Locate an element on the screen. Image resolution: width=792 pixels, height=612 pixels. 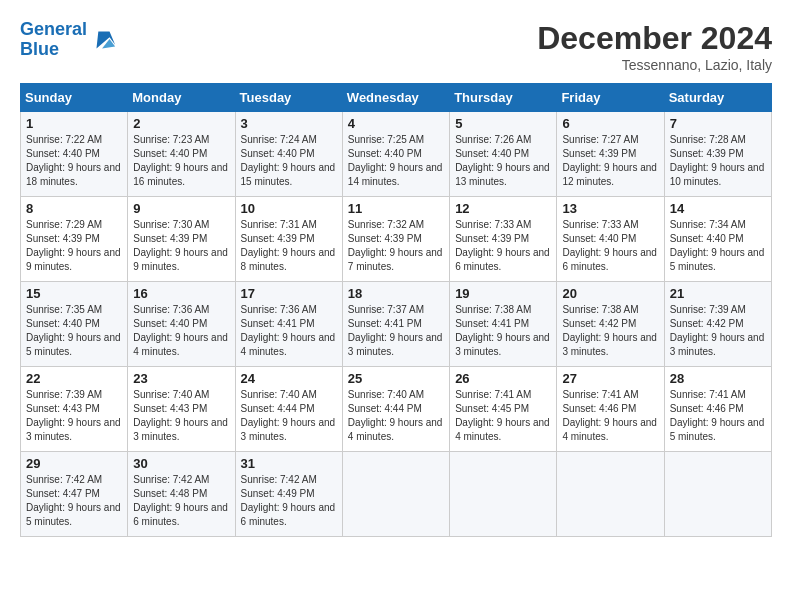
day-number: 10 is located at coordinates (289, 208).